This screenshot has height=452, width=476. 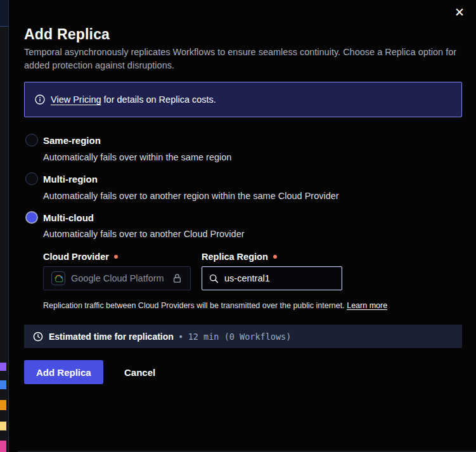 I want to click on option-desc-multi-cloud: Automatically fails over to another Clou…, so click(x=144, y=234).